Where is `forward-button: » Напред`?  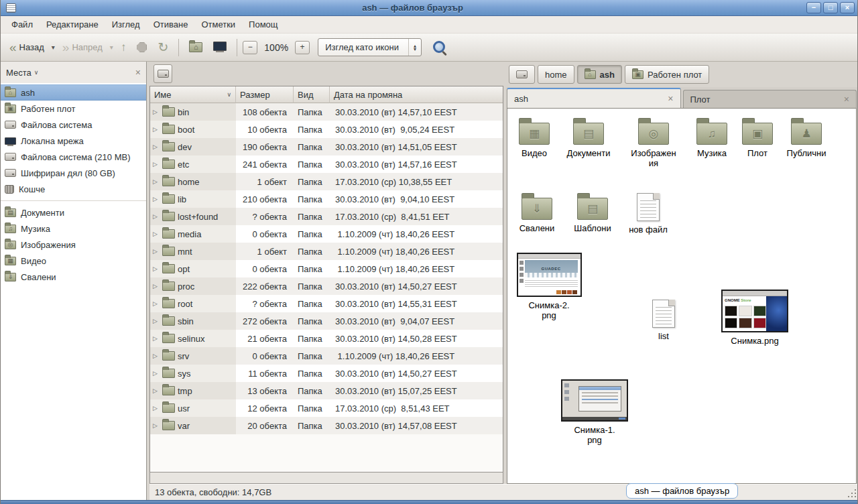 forward-button: » Напред is located at coordinates (82, 48).